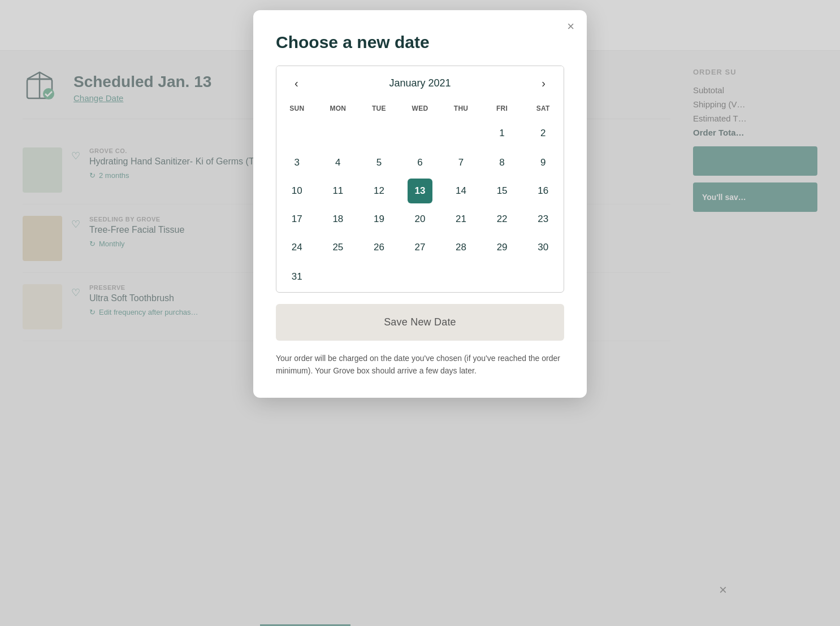 Image resolution: width=840 pixels, height=626 pixels. I want to click on calendar-week-6: 31, so click(420, 277).